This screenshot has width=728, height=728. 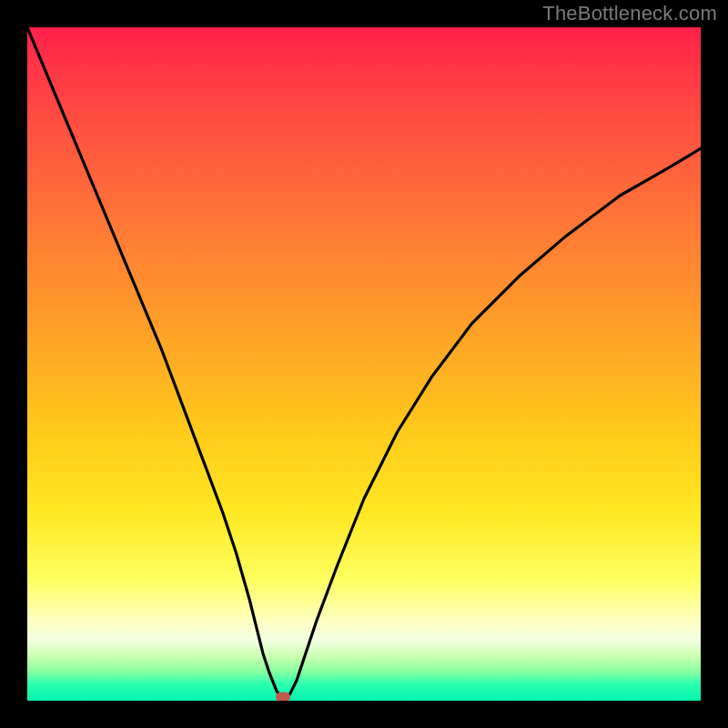 I want to click on watermark-text: TheBottleneck.com, so click(x=630, y=14).